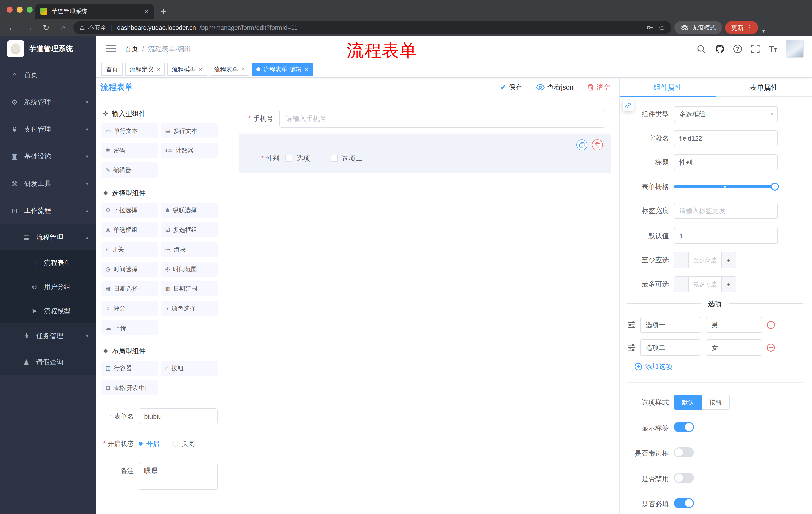  I want to click on chrome-caret-icon: ▾, so click(763, 31).